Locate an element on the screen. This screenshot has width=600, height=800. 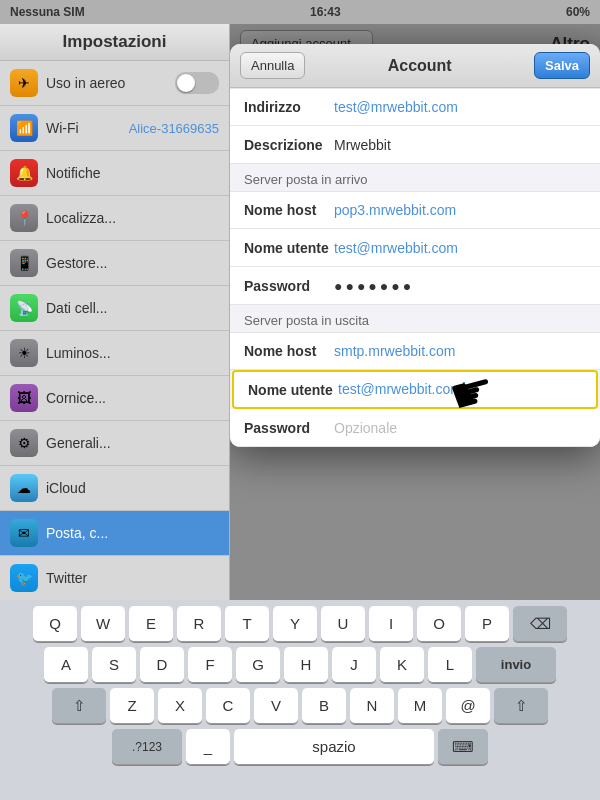
sidebar-label-posta: Posta, c... is located at coordinates (132, 533).